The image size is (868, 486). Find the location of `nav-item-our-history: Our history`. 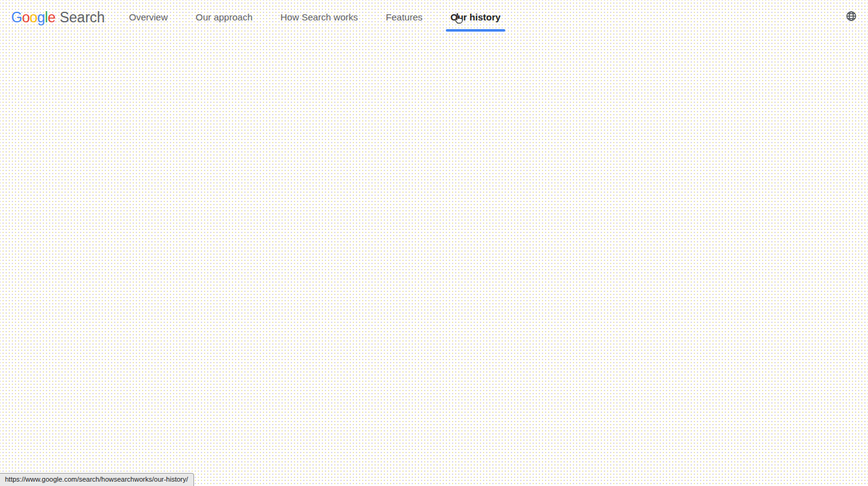

nav-item-our-history: Our history is located at coordinates (476, 17).